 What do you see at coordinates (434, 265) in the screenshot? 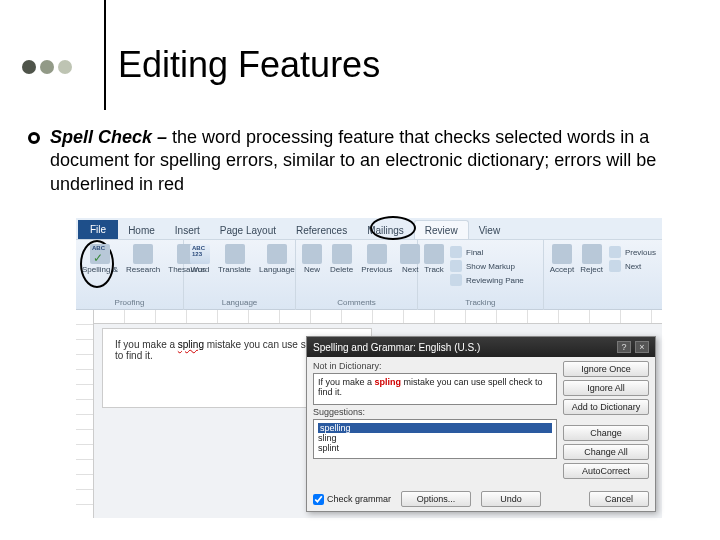
I see `track-changes-button: Track` at bounding box center [434, 265].